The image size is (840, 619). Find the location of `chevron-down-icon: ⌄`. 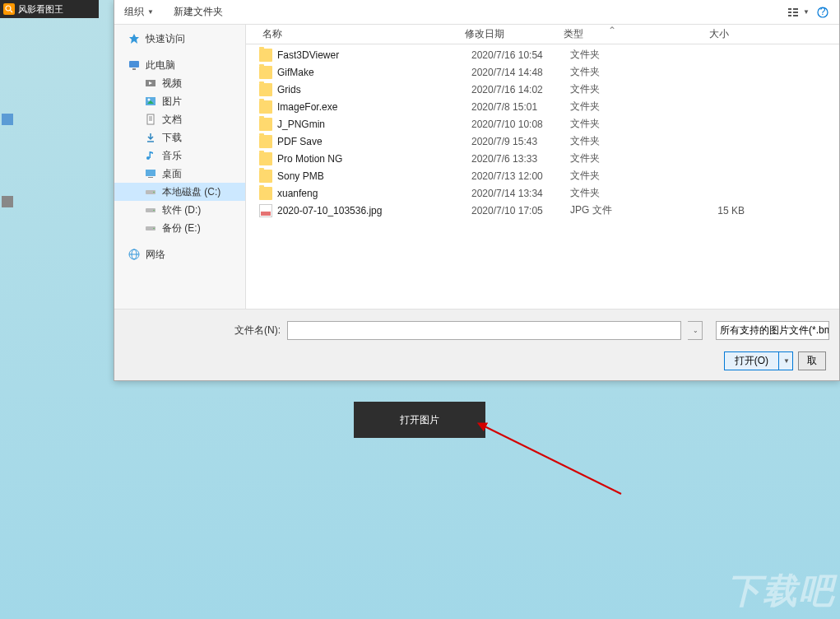

chevron-down-icon: ⌄ is located at coordinates (696, 331).